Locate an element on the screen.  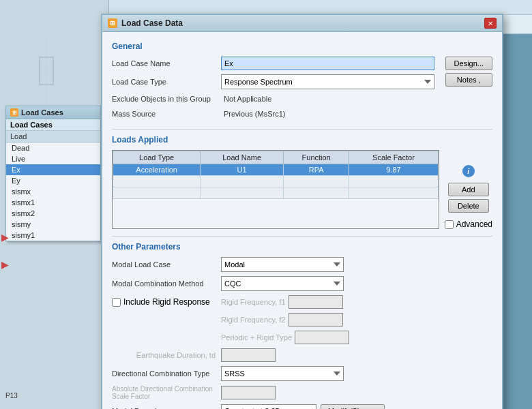
dialog-title: ⊞ Load Case Data is located at coordinates (145, 23).